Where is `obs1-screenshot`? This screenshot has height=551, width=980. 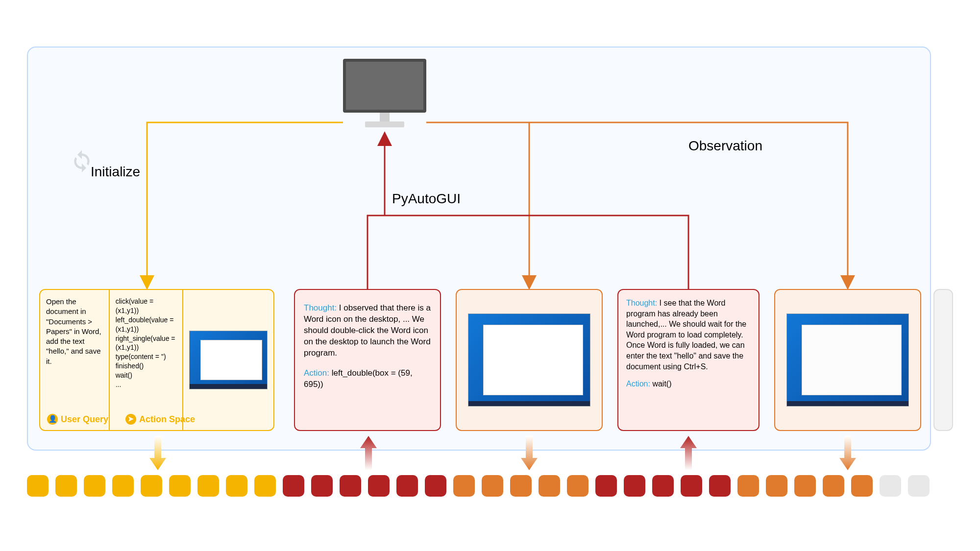
obs1-screenshot is located at coordinates (529, 360).